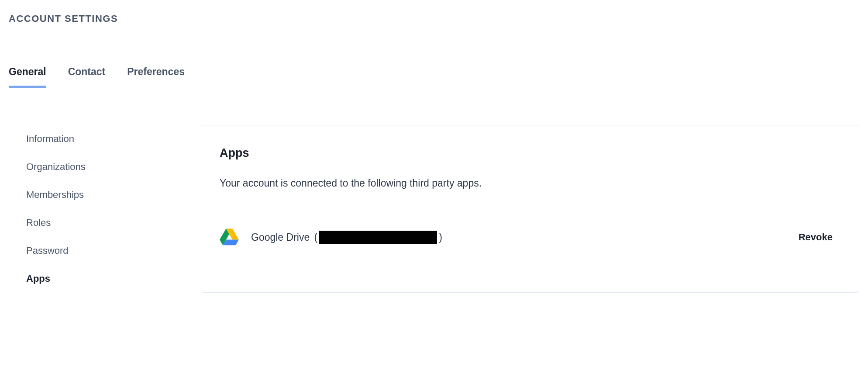  What do you see at coordinates (530, 184) in the screenshot?
I see `panel-description: Your account is connected to the followi…` at bounding box center [530, 184].